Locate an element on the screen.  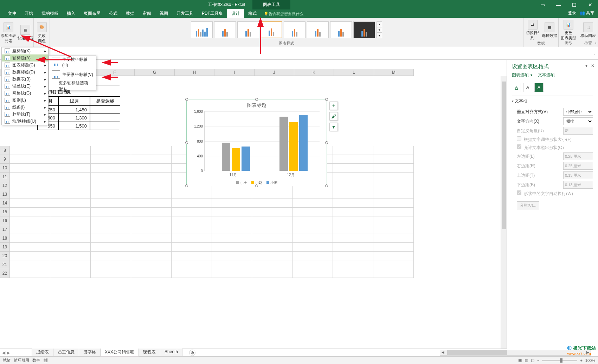
scroll-thumb is located at coordinates (504, 155).